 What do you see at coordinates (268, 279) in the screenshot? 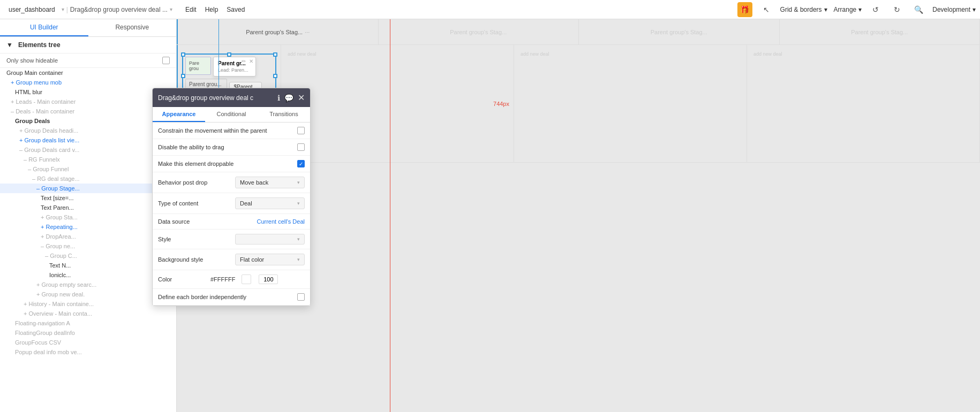
I see `opacity-input` at bounding box center [268, 279].